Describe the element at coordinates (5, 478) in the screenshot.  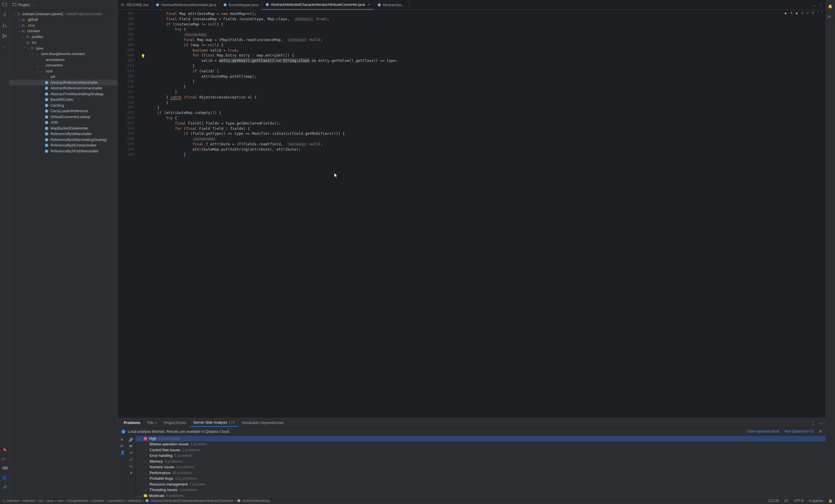
I see `problems-icon: ⚠` at that location.